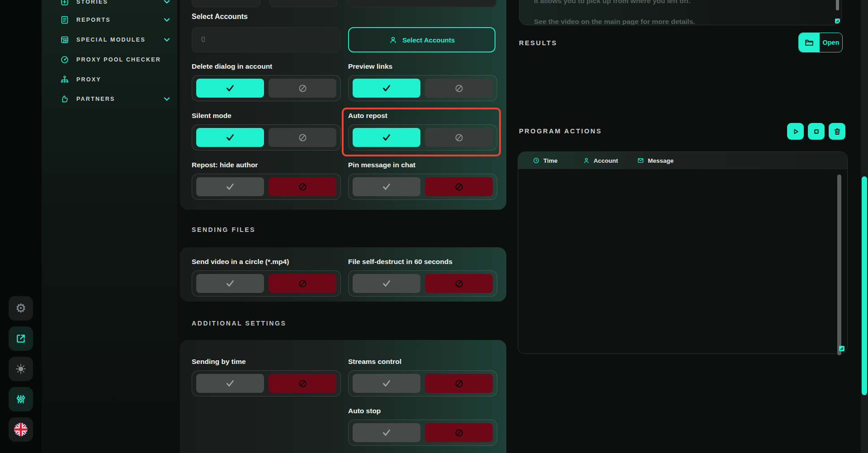 The width and height of the screenshot is (868, 453). What do you see at coordinates (423, 383) in the screenshot?
I see `toggle-streams-control` at bounding box center [423, 383].